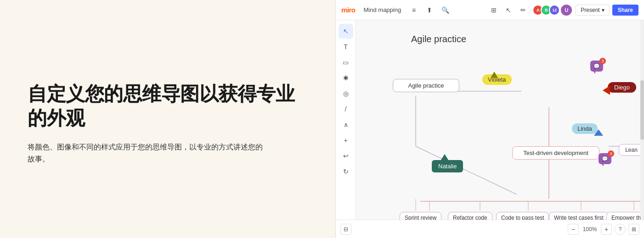 This screenshot has height=238, width=644. What do you see at coordinates (346, 94) in the screenshot?
I see `circle-tool-button: ◎` at bounding box center [346, 94].